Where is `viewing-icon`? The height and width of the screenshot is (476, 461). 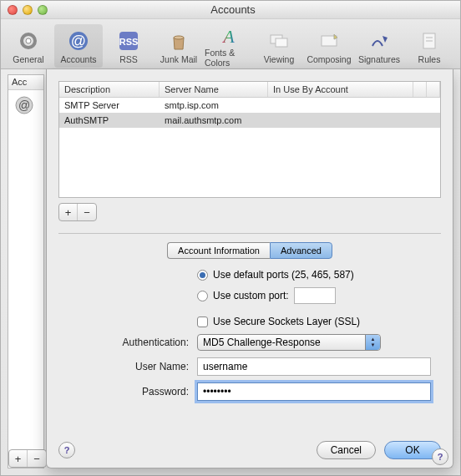
viewing-icon is located at coordinates (279, 41).